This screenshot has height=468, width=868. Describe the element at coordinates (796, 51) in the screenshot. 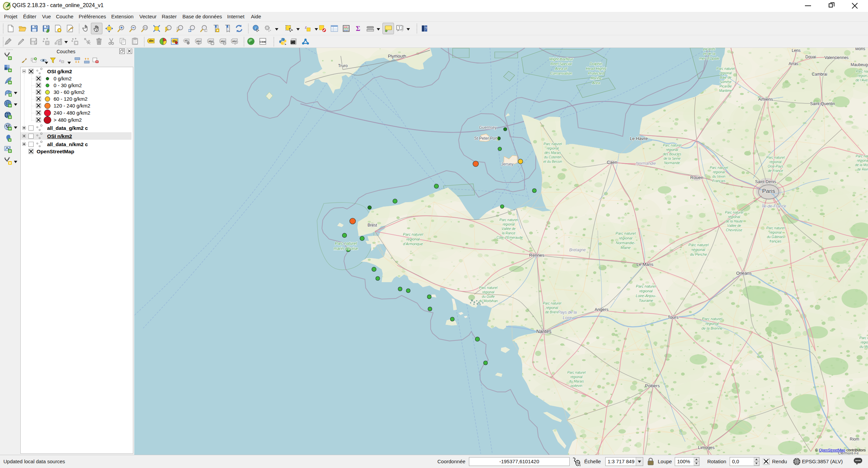

I see `svg-text: Lens` at that location.